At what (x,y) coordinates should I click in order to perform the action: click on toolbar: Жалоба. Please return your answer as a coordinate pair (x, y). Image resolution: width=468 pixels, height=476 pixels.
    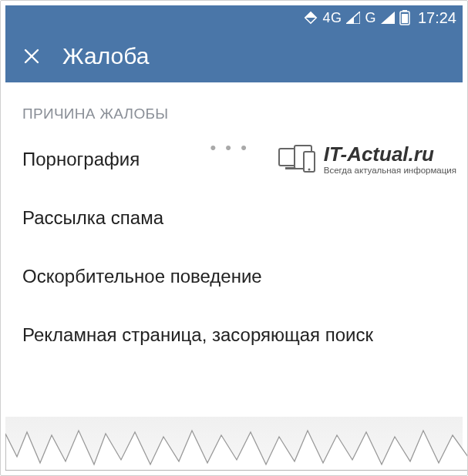
    Looking at the image, I should click on (234, 56).